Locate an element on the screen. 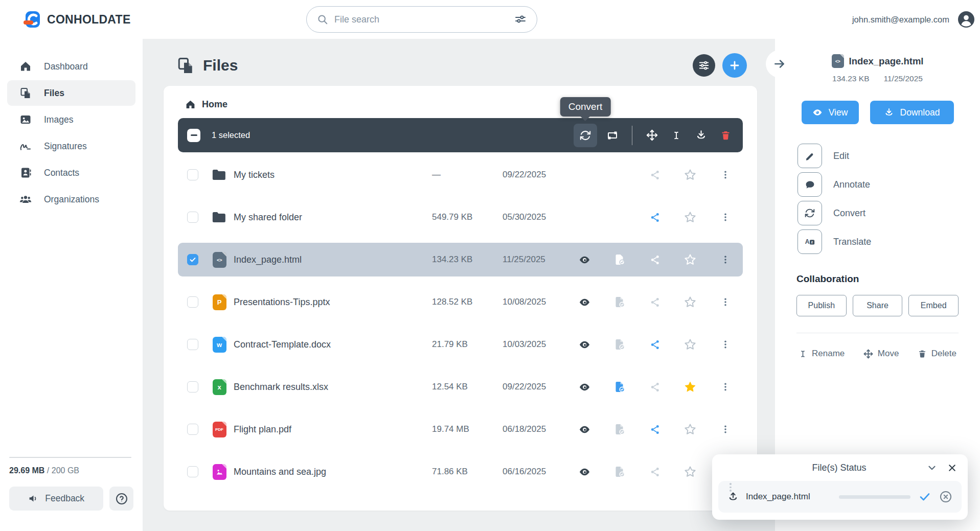 The height and width of the screenshot is (531, 980). selected-file-size: 134.23 KB is located at coordinates (851, 79).